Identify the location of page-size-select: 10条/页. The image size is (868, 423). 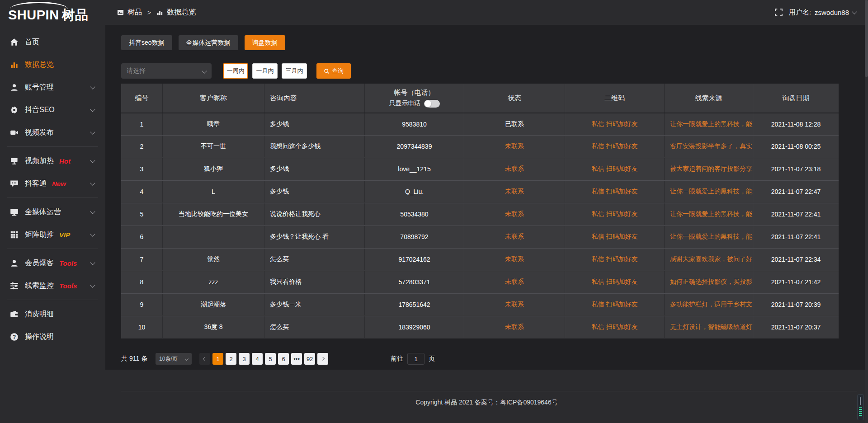
(174, 359).